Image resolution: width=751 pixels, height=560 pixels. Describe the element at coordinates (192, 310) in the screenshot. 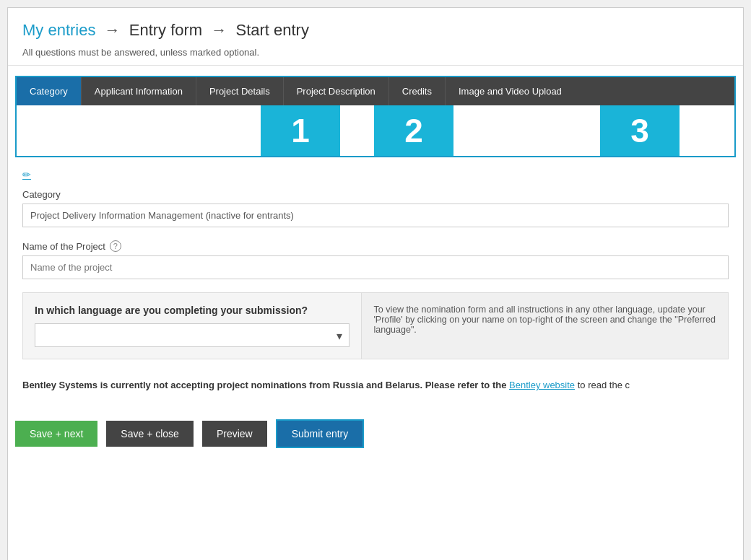

I see `language-question: In which language are you completing you…` at that location.